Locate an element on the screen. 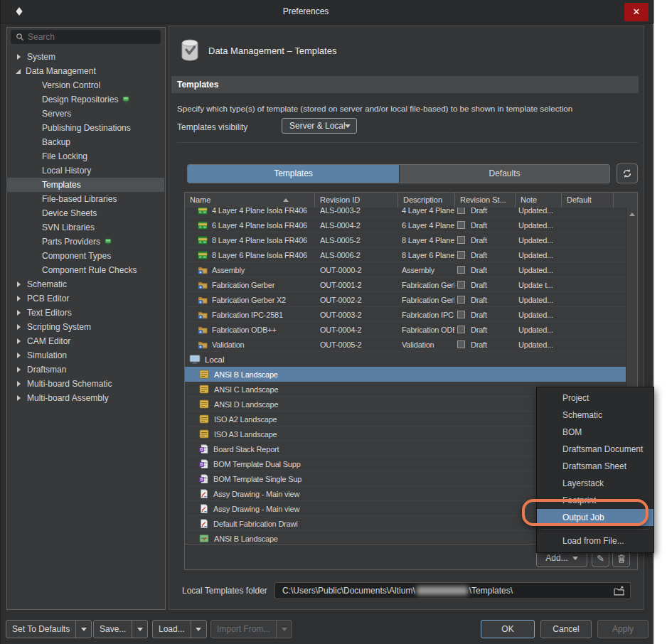 Image resolution: width=667 pixels, height=644 pixels. sidebar-tree: System Data Management Version Control D… is located at coordinates (86, 227).